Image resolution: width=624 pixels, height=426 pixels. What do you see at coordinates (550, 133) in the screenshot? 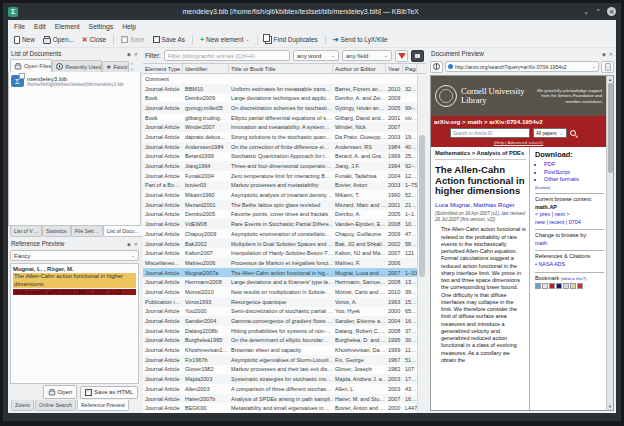
I see `search-scope-select: All papers⌄` at bounding box center [550, 133].